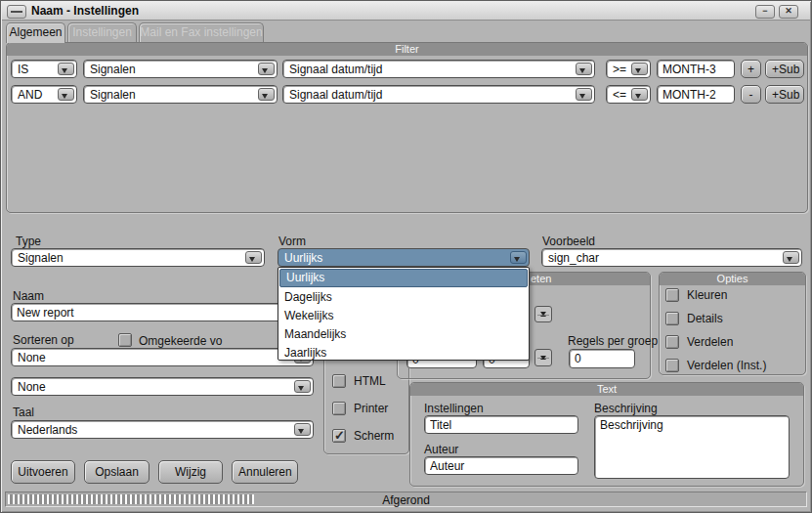 Image resolution: width=812 pixels, height=513 pixels. What do you see at coordinates (404, 317) in the screenshot?
I see `dropdown-option-wekelijks: Wekelijks` at bounding box center [404, 317].